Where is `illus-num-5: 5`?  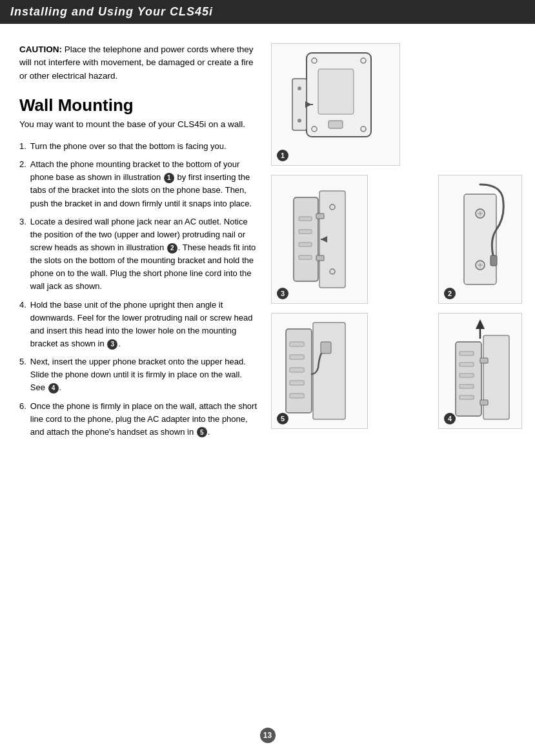 illus-num-5: 5 is located at coordinates (283, 419).